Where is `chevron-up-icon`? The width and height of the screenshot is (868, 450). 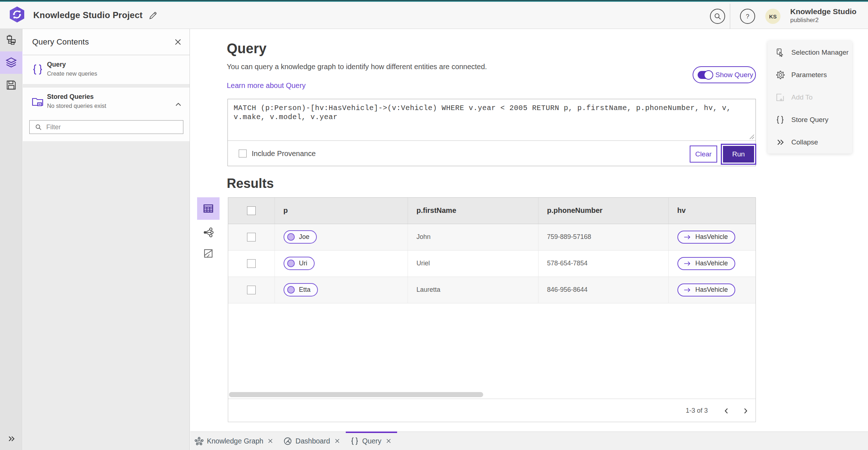
chevron-up-icon is located at coordinates (178, 105).